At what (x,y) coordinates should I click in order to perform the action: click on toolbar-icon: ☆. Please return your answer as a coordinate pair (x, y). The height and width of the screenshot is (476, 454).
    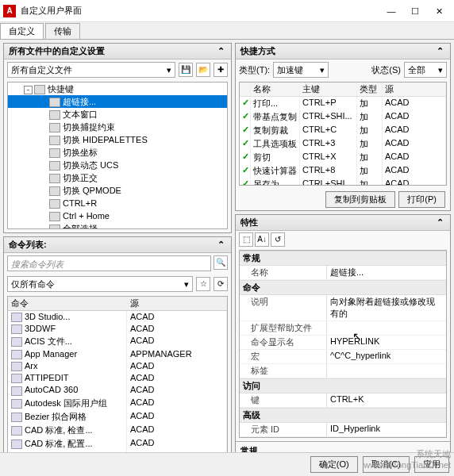
    Looking at the image, I should click on (203, 284).